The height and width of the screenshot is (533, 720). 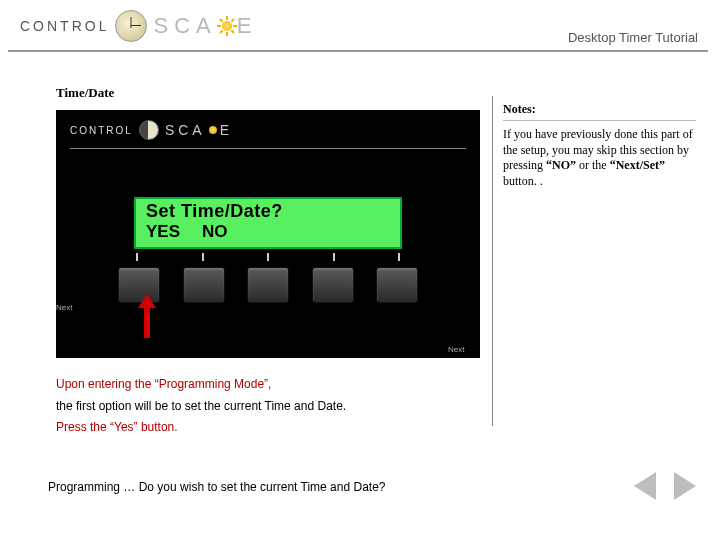 What do you see at coordinates (268, 148) in the screenshot?
I see `device-divider` at bounding box center [268, 148].